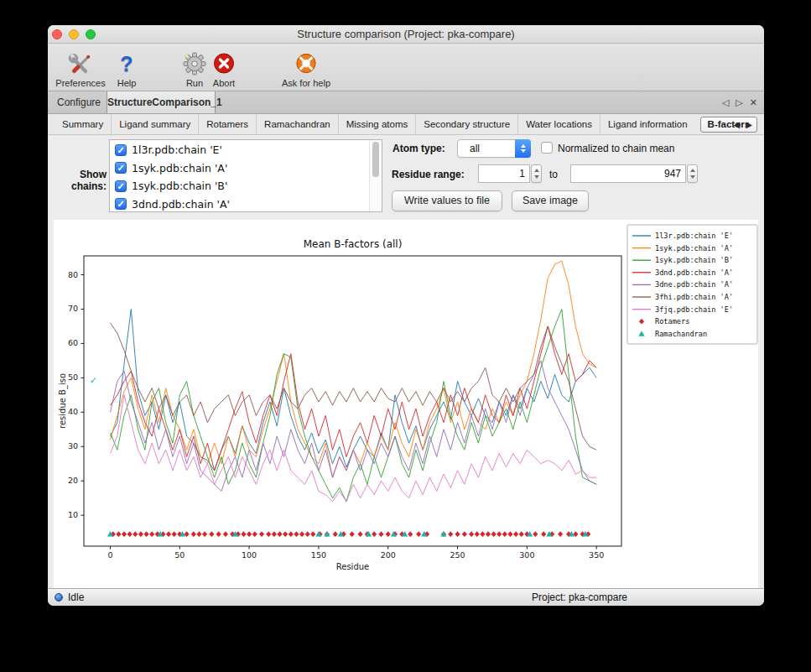 Image resolution: width=811 pixels, height=672 pixels. What do you see at coordinates (616, 148) in the screenshot?
I see `normalized-label: Normalized to chain mean` at bounding box center [616, 148].